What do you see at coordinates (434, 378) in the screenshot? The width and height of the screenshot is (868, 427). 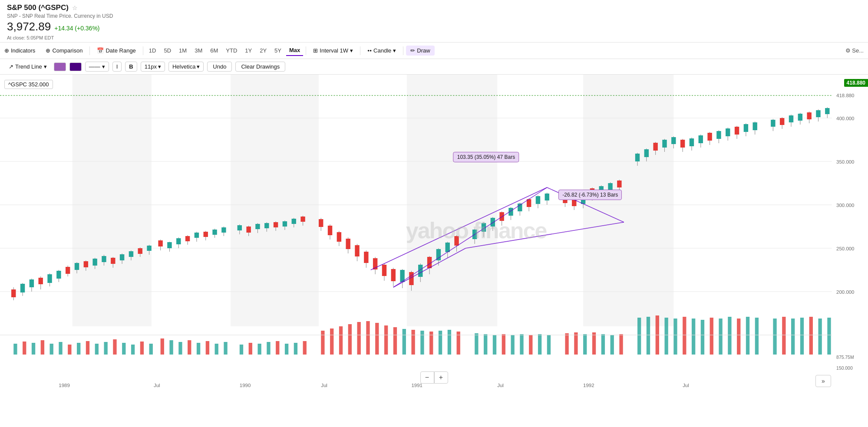 I see `zoom-controls: − +` at bounding box center [434, 378].